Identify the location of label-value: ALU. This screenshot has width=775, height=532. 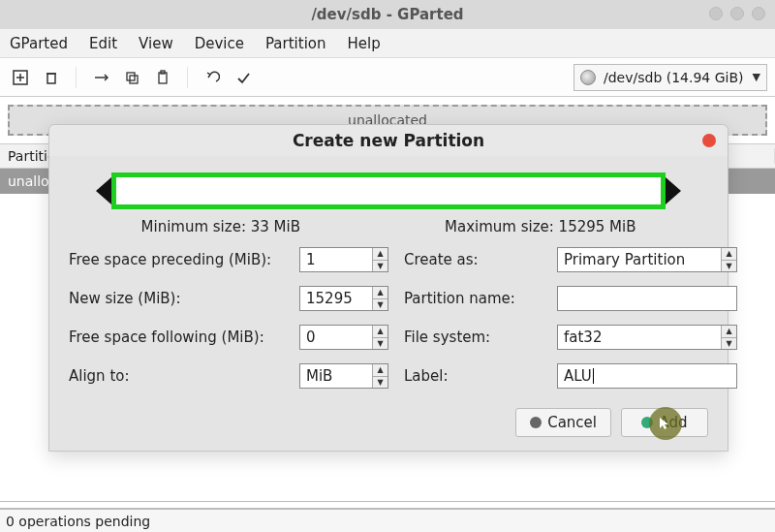
(577, 376).